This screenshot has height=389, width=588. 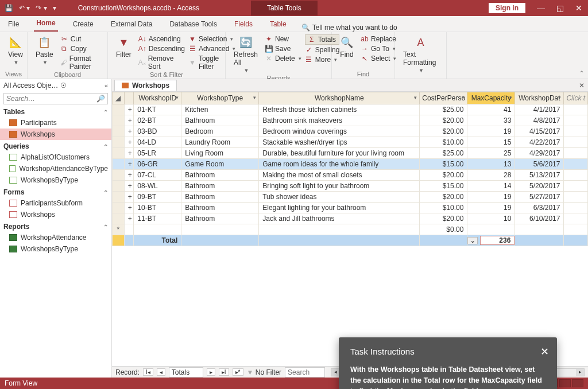 I want to click on restore-icon: ◱, so click(x=560, y=8).